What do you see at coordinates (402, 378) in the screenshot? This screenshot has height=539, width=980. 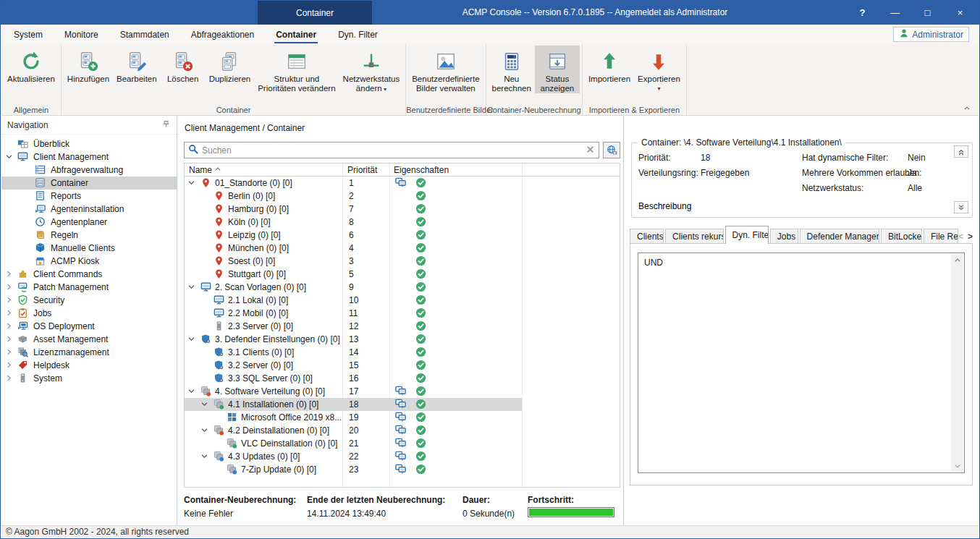 I see `tree-row: 3.3 SQL Server (0) [0]16` at bounding box center [402, 378].